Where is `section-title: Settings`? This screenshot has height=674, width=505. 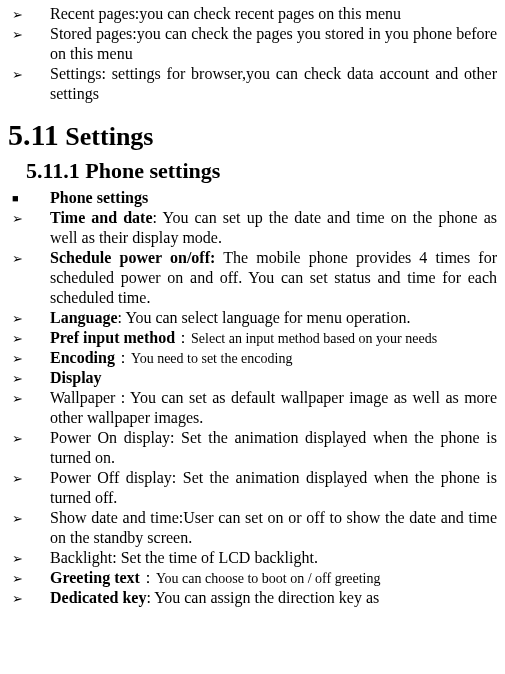
section-title: Settings is located at coordinates (106, 136).